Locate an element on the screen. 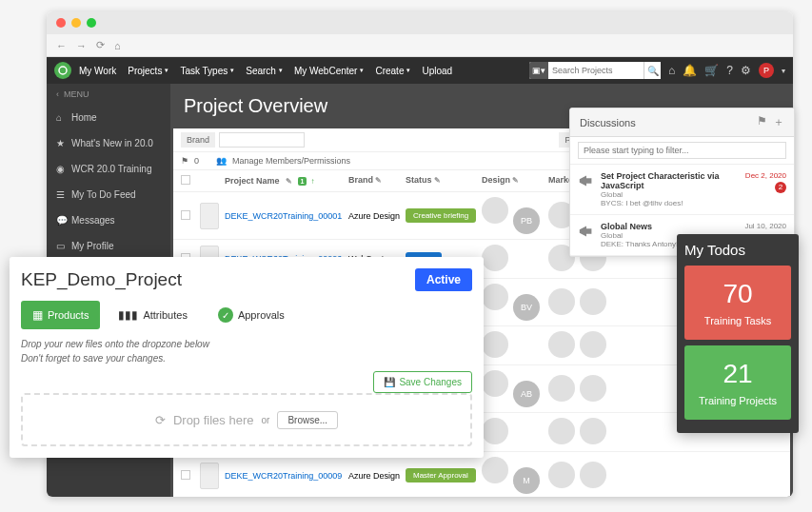  discussion-filter-input is located at coordinates (682, 150).